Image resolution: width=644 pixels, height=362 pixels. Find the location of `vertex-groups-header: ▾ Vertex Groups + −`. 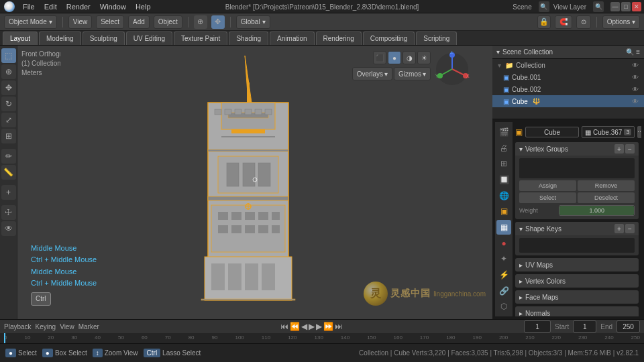

vertex-groups-header: ▾ Vertex Groups + − is located at coordinates (577, 149).